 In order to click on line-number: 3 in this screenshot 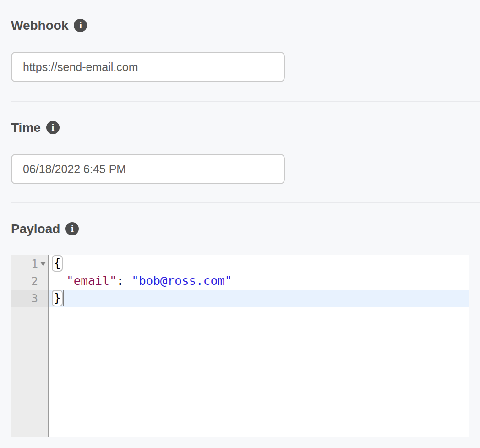, I will do `click(35, 299)`.